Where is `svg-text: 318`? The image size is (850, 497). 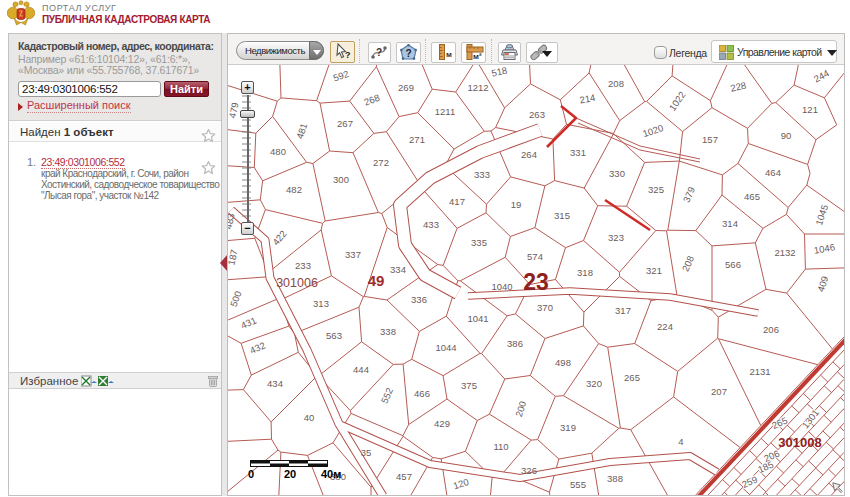
svg-text: 318 is located at coordinates (585, 272).